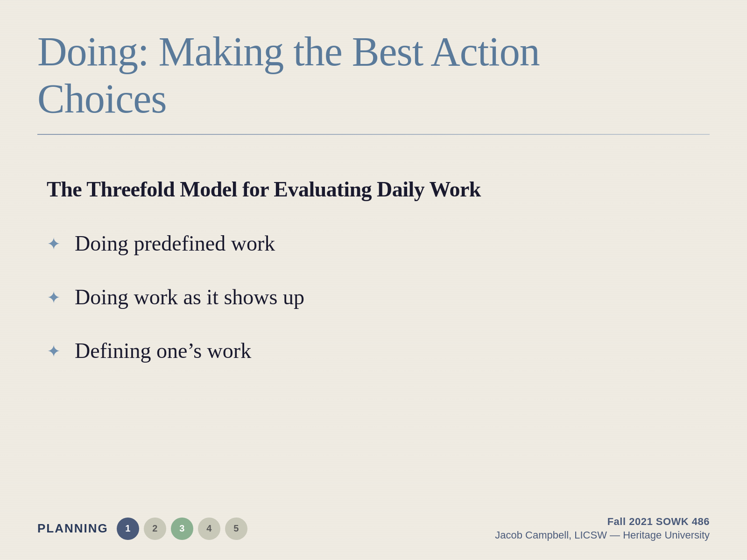 The image size is (747, 560). Describe the element at coordinates (175, 244) in the screenshot. I see `bullet-text-1: Doing predefined work` at that location.